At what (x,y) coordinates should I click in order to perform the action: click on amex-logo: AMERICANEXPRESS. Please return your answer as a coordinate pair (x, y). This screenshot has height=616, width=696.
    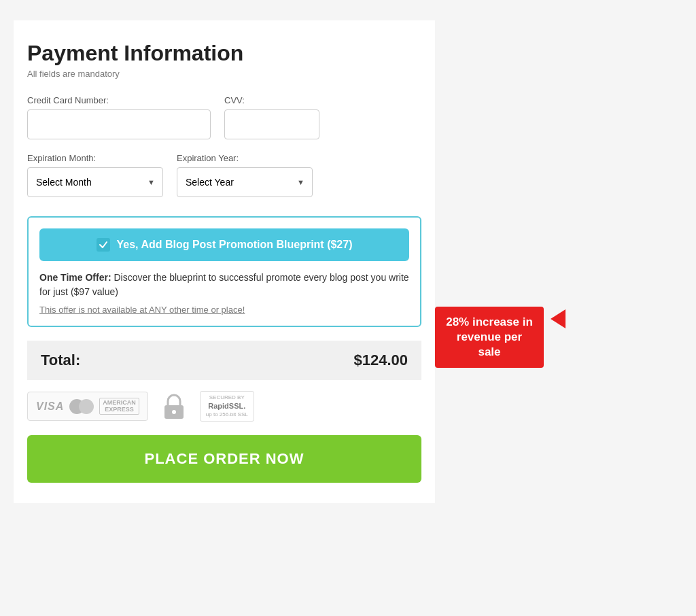
    Looking at the image, I should click on (120, 407).